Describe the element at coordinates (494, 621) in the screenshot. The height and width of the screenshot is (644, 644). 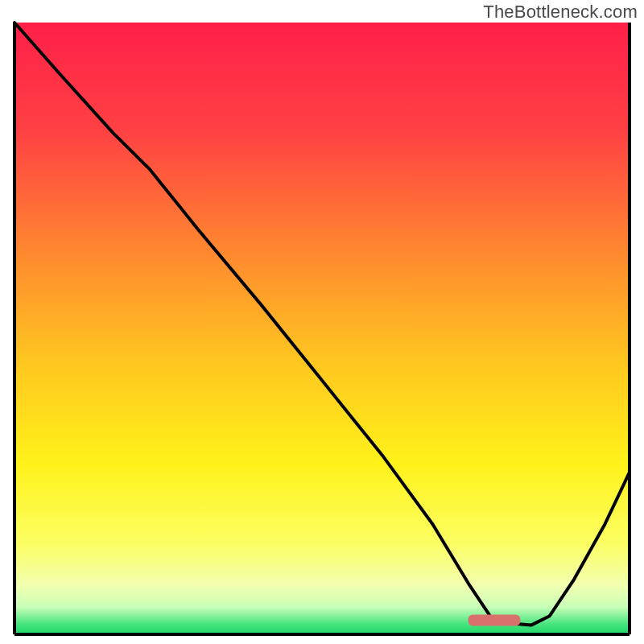
I see `optimal-marker` at that location.